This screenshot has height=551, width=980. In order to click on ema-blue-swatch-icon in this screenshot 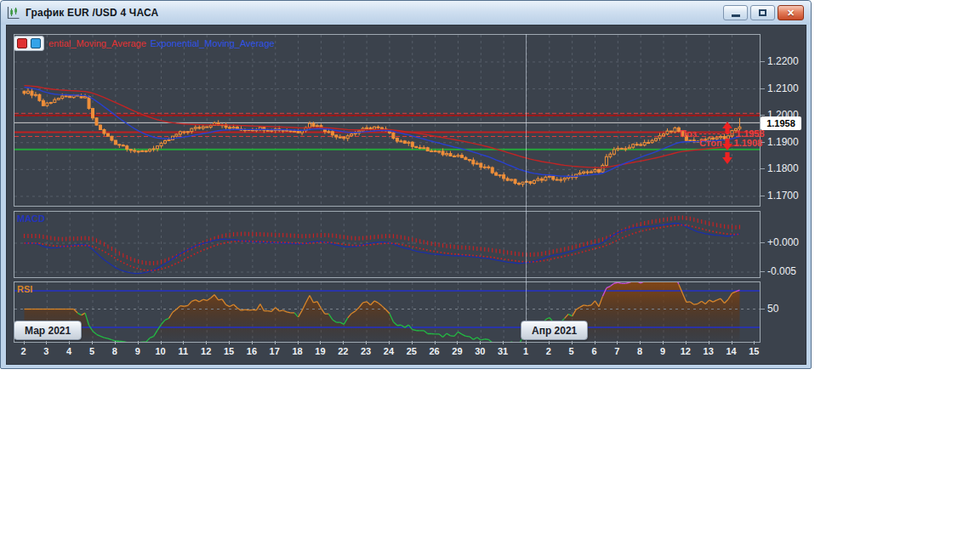, I will do `click(36, 43)`.